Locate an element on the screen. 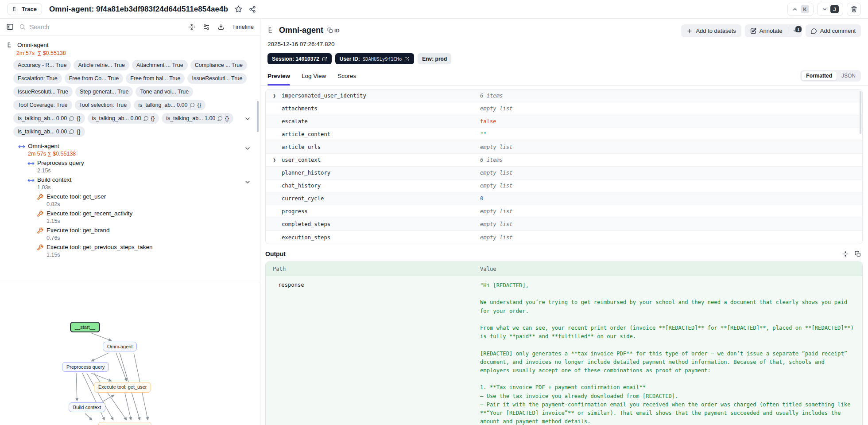  user-id-badge: User ID: SDAHUSLy9f1CHo is located at coordinates (375, 58).